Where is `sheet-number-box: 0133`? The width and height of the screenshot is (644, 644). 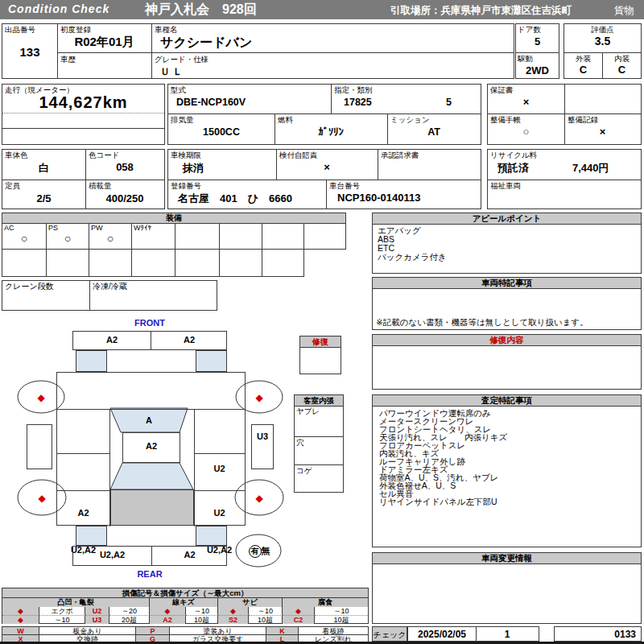 sheet-number-box: 0133 is located at coordinates (597, 634).